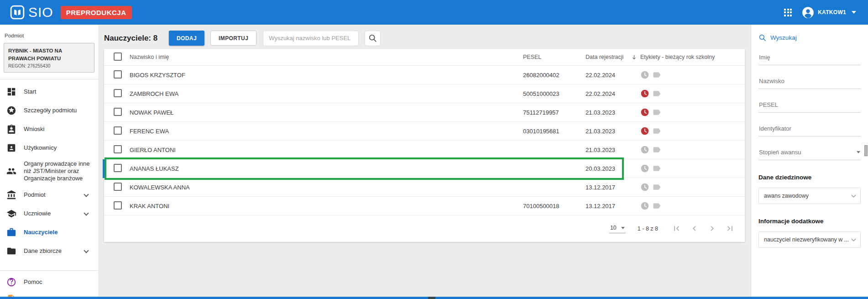 The height and width of the screenshot is (299, 868). What do you see at coordinates (49, 214) in the screenshot?
I see `sidebar-item-uczniowie: Uczniowie` at bounding box center [49, 214].